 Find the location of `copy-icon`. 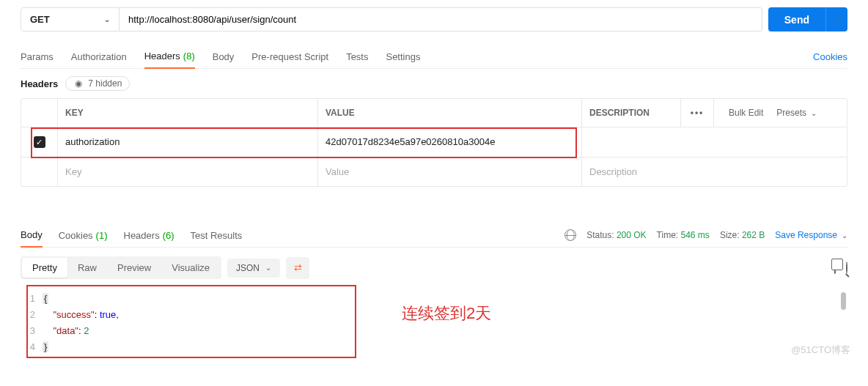

copy-icon is located at coordinates (835, 268).